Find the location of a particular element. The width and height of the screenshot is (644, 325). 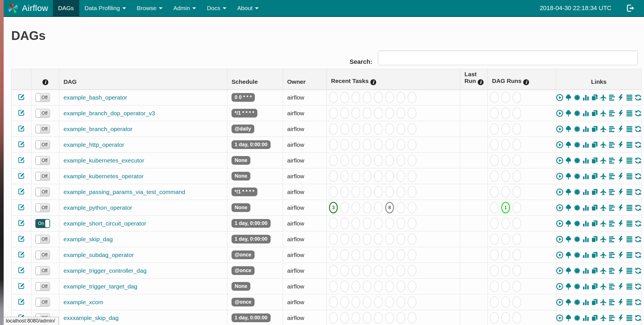

airflow-brand-link: Airflow is located at coordinates (28, 8).